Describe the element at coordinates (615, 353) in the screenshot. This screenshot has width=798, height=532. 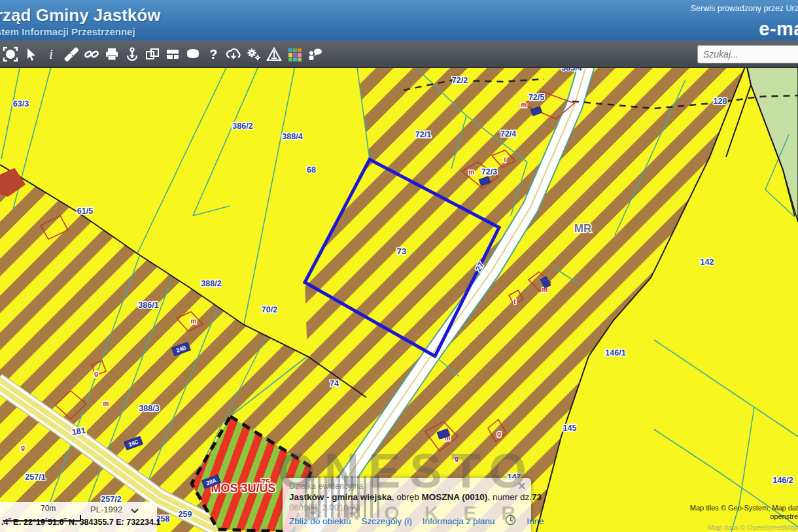
I see `parcel-label-146-1: 146/1` at that location.